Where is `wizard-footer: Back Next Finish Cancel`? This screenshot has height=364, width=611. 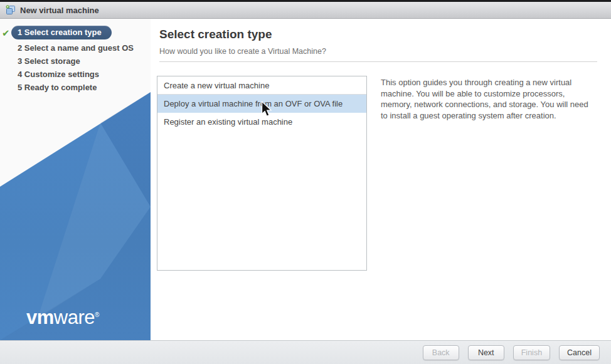 wizard-footer: Back Next Finish Cancel is located at coordinates (306, 352).